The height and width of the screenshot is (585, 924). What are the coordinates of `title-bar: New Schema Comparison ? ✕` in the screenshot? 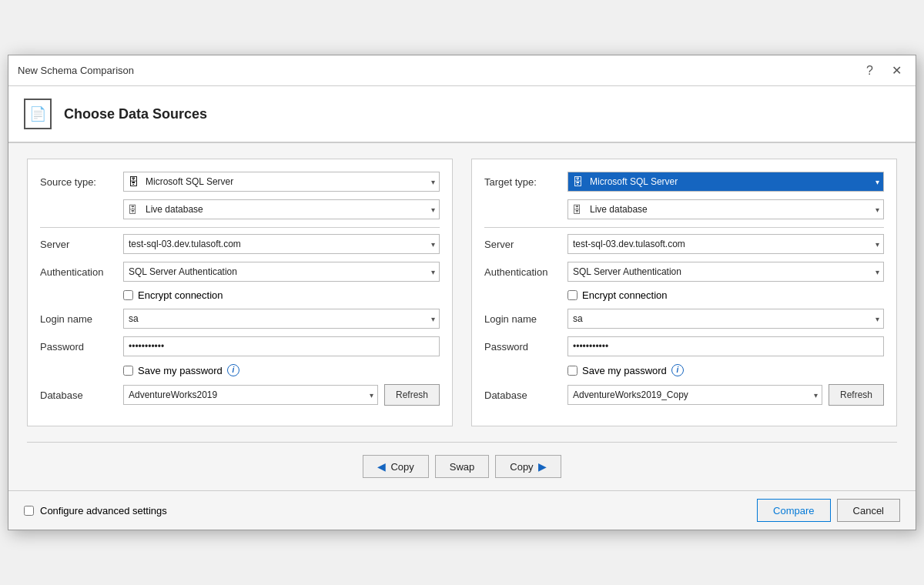 It's located at (462, 71).